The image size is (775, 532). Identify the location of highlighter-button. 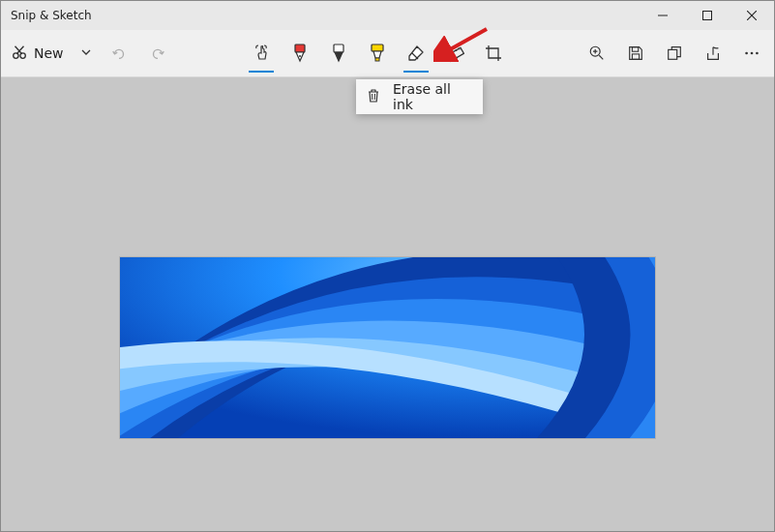
(377, 53).